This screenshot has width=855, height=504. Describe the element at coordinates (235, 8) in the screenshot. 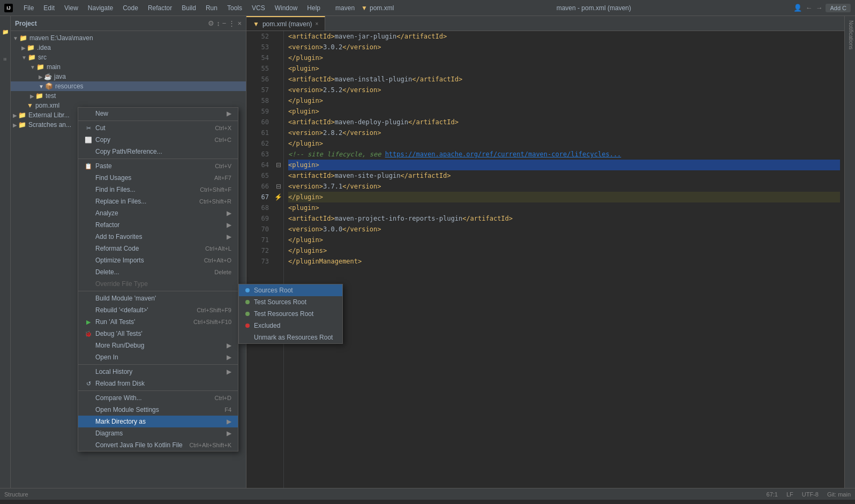

I see `menu-tools: Tools` at that location.